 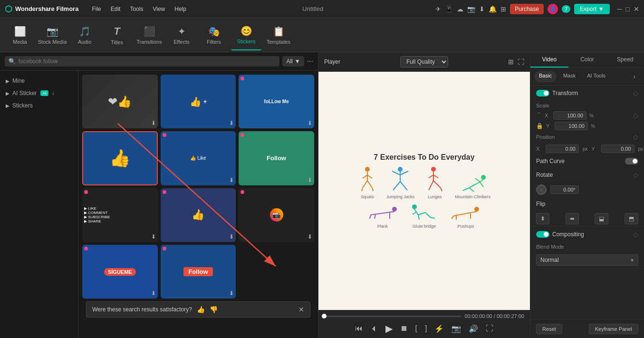 I want to click on grid-icon: ⊞, so click(x=503, y=9).